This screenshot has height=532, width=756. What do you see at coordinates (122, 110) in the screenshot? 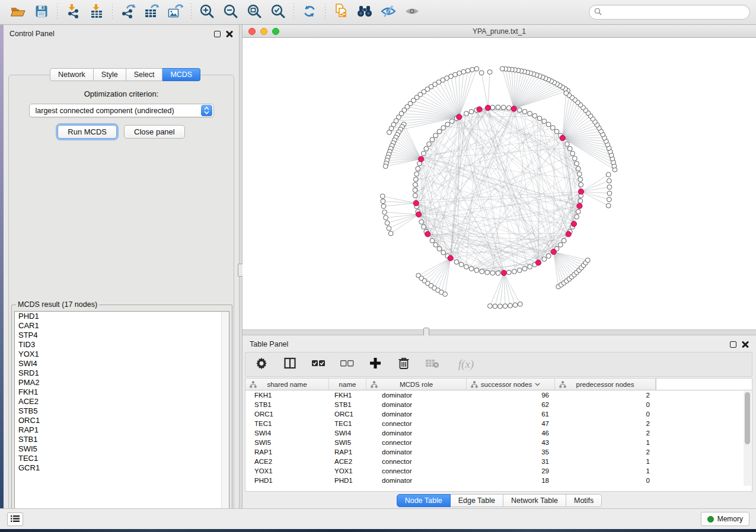
I see `optimization-criterion-dropdown: largest connected component (undirected)` at bounding box center [122, 110].